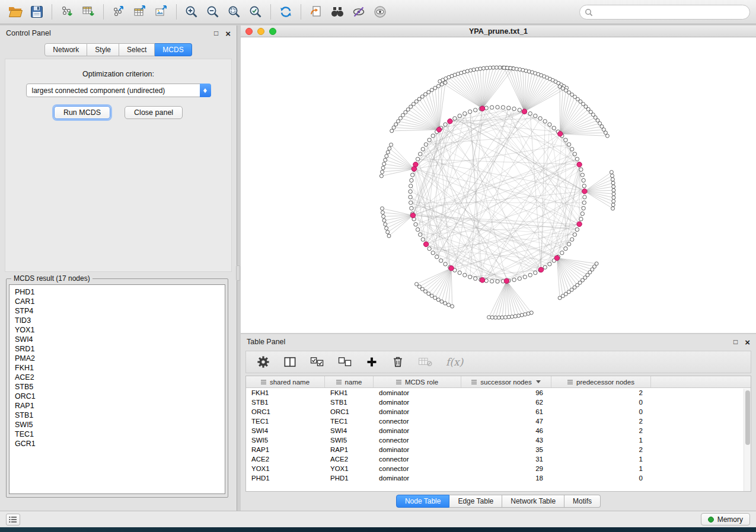 The height and width of the screenshot is (532, 756). Describe the element at coordinates (735, 342) in the screenshot. I see `float-window-icon: □` at that location.